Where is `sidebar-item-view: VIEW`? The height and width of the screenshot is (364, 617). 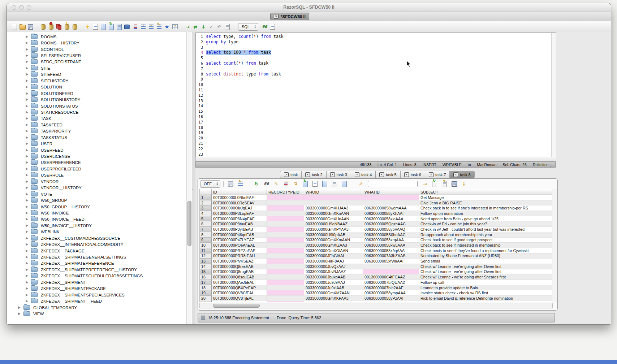 sidebar-item-view: VIEW is located at coordinates (99, 313).